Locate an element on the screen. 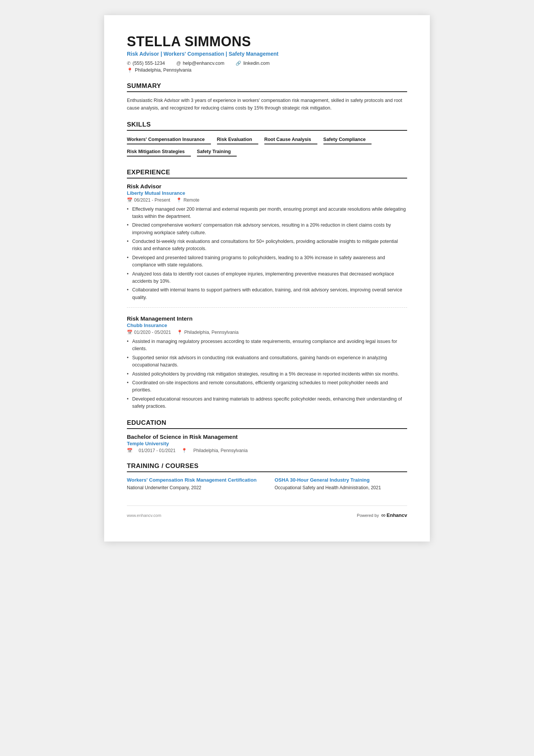 This screenshot has height=756, width=534. job-bullets: Assisted in managing regulatory processe… is located at coordinates (267, 374).